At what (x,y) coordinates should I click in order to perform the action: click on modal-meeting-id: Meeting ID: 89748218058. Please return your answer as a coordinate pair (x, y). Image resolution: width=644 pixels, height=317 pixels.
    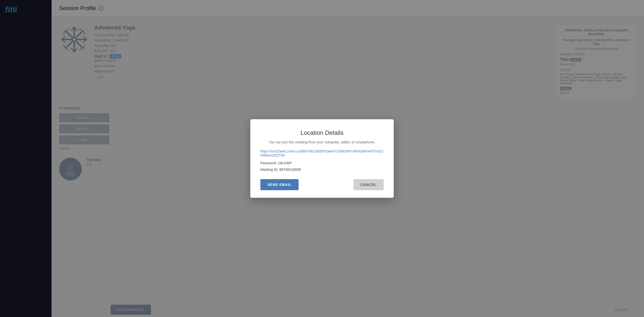
    Looking at the image, I should click on (322, 170).